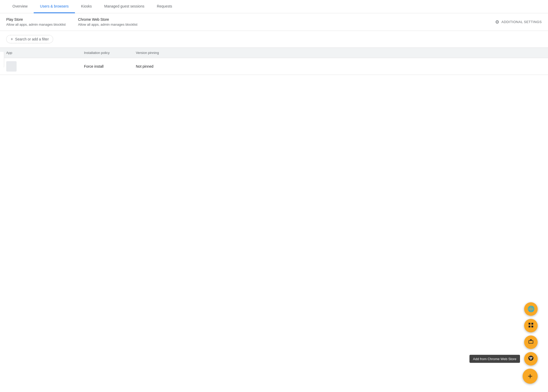 The width and height of the screenshot is (548, 392). Describe the element at coordinates (45, 66) in the screenshot. I see `app-cell` at that location.